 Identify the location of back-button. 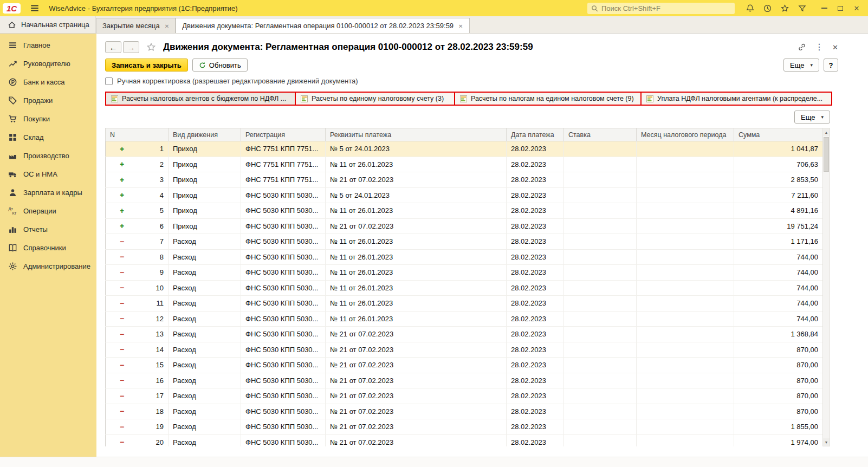
(113, 47).